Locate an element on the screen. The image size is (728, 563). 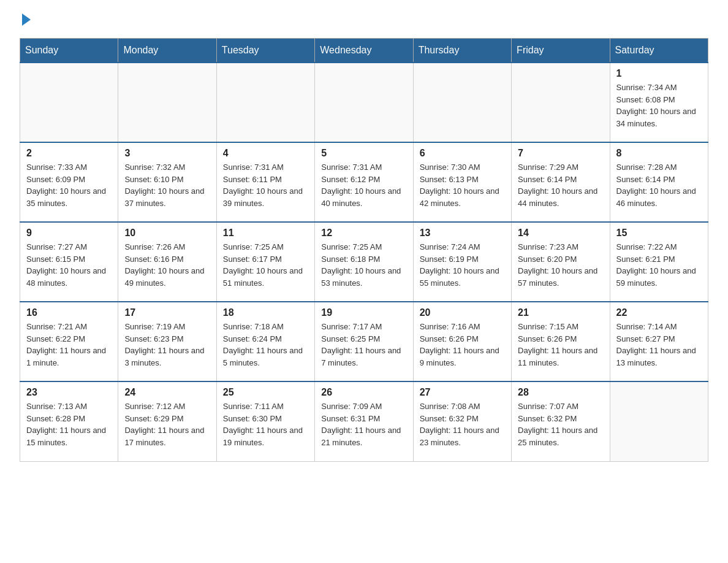
calendar-cell: 8Sunrise: 7:28 AM Sunset: 6:14 PM Daylig… is located at coordinates (659, 182).